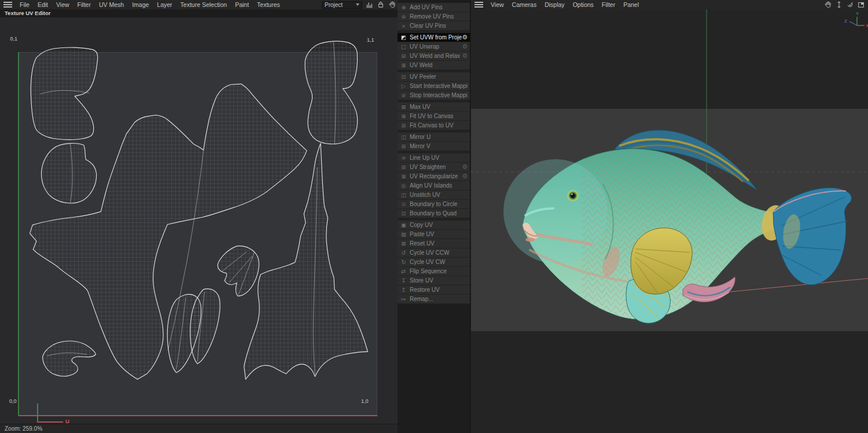 The image size is (868, 433). What do you see at coordinates (69, 359) in the screenshot?
I see `uv-island-claw` at bounding box center [69, 359].